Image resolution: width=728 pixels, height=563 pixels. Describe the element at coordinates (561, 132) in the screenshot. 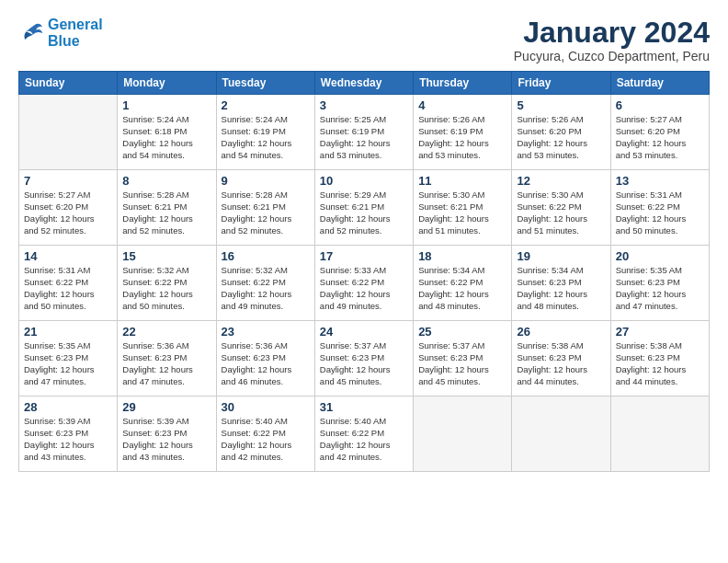

I see `day-cell: 5Sunrise: 5:26 AM Sunset: 6:20 PM Daylig…` at that location.